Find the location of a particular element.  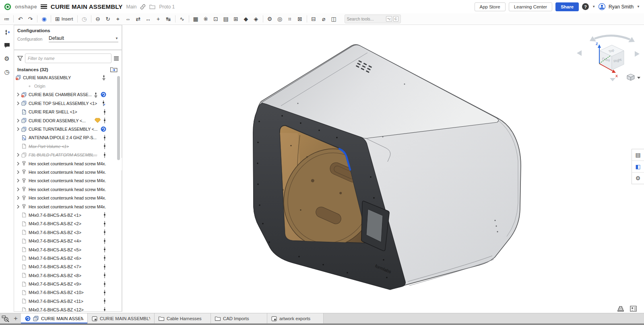

configuration-panel-button: ⚙ is located at coordinates (638, 178).